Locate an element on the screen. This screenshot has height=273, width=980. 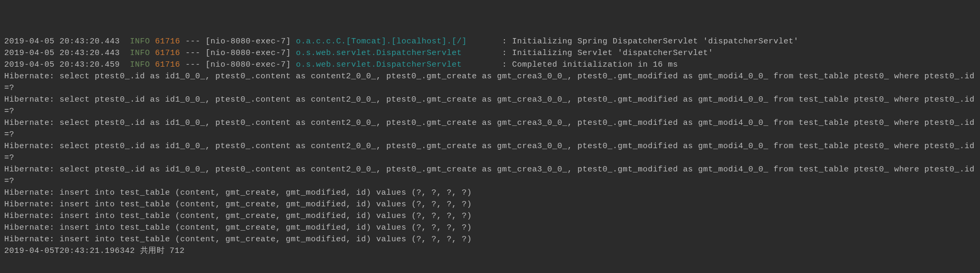
log-line: 2019-04-05 20:43:20.459 INFO 61716 --- [… is located at coordinates (490, 65).